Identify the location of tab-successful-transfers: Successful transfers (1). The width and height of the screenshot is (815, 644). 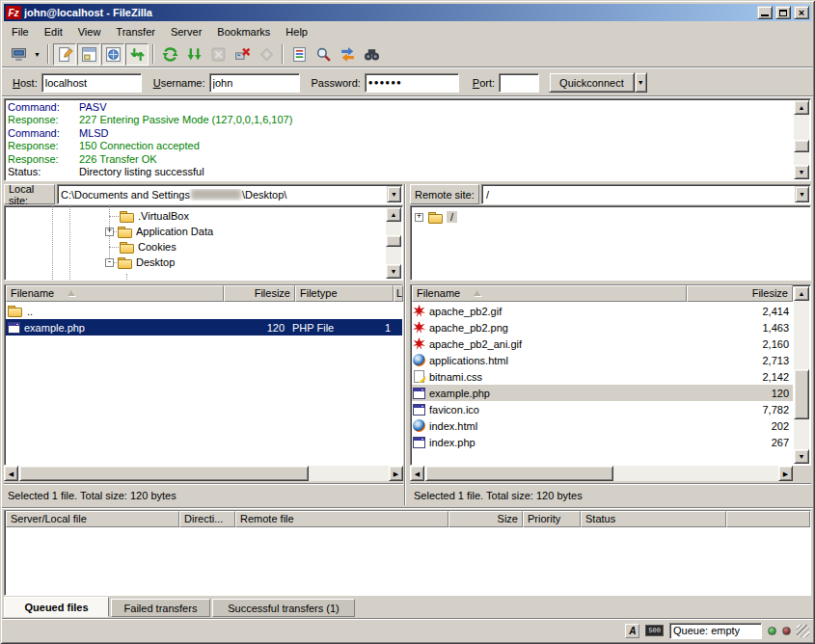
(284, 607).